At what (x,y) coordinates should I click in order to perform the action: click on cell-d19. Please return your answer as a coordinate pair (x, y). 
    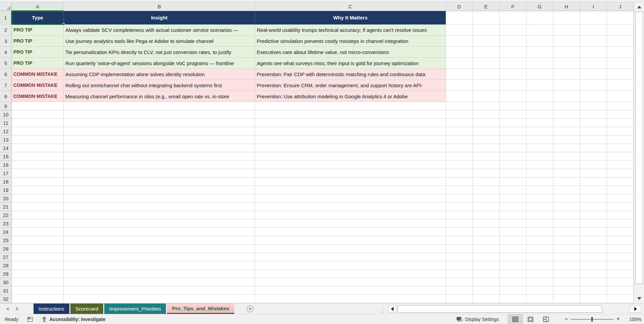
    Looking at the image, I should click on (459, 190).